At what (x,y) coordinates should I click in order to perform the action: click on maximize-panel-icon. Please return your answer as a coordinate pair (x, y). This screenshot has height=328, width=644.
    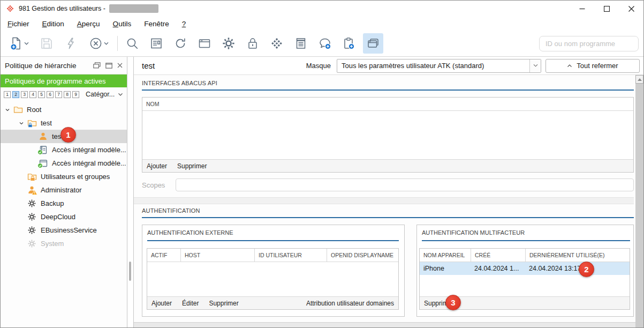
    Looking at the image, I should click on (109, 65).